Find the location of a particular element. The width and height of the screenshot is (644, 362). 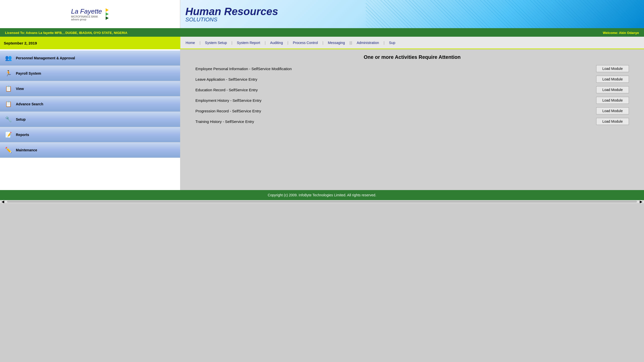

sidebar-item-advance-search: 📋 Advance Search is located at coordinates (90, 104).